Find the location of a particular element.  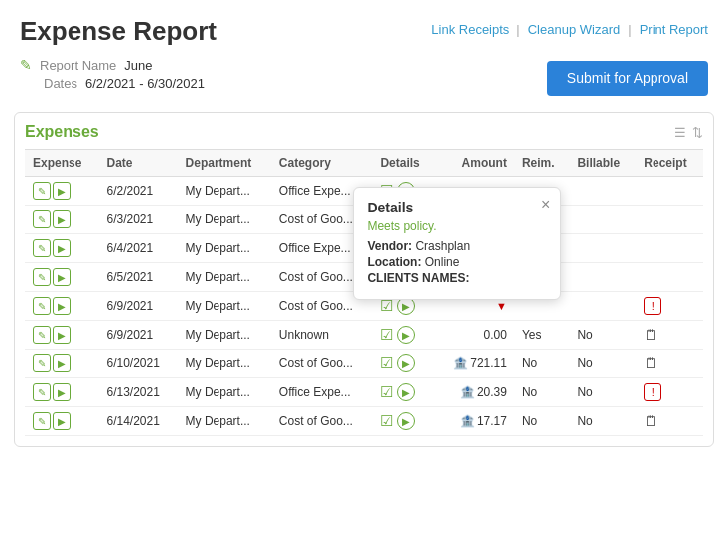

popup-box: × Details Meets policy. Vendor: Crashpla… is located at coordinates (457, 243).